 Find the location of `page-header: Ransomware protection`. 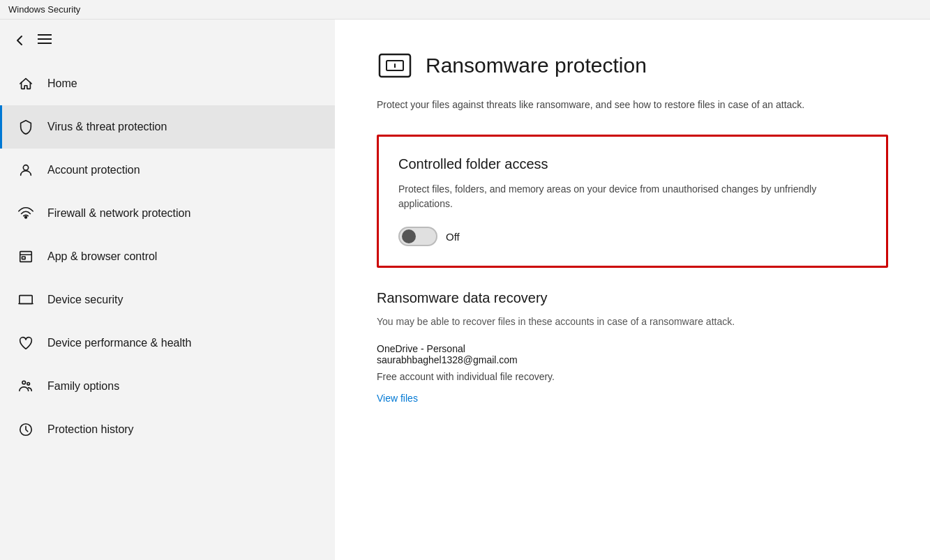

page-header: Ransomware protection is located at coordinates (632, 66).